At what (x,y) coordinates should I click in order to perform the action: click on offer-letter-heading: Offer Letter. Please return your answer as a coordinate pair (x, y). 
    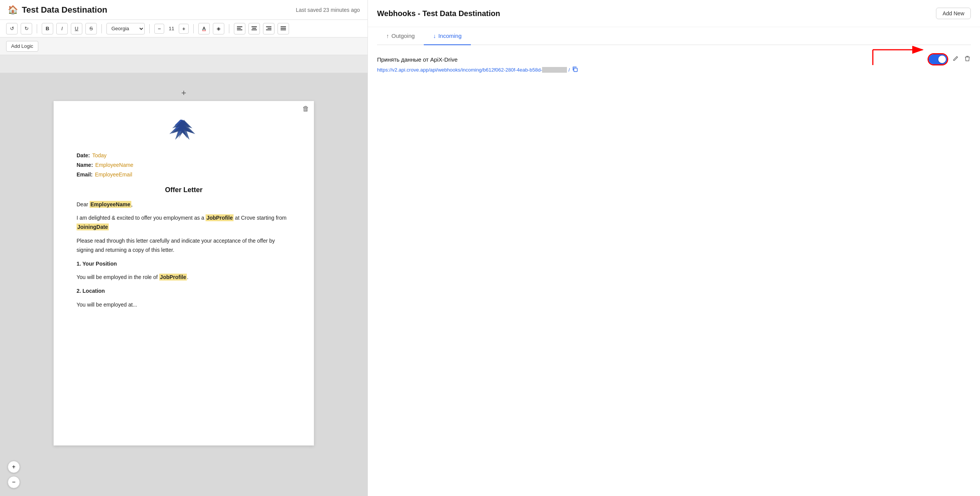
    Looking at the image, I should click on (184, 190).